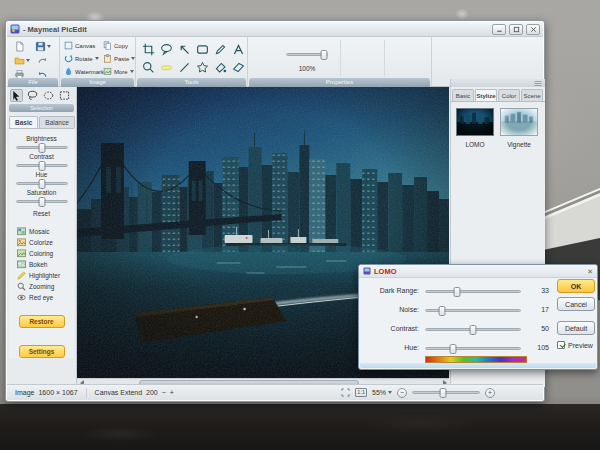  Describe the element at coordinates (42, 166) in the screenshot. I see `contrast-slider` at that location.